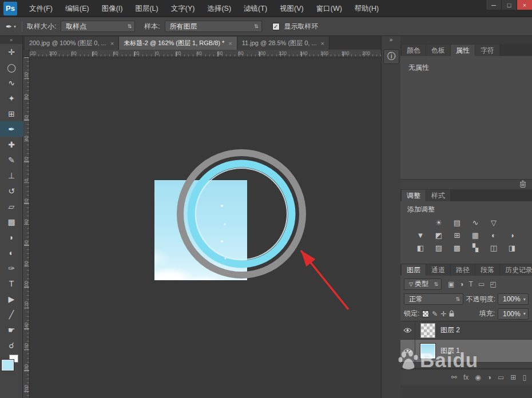 This screenshot has width=532, height=398. Describe the element at coordinates (219, 9) in the screenshot. I see `menu-item-5: 选择(S)` at that location.